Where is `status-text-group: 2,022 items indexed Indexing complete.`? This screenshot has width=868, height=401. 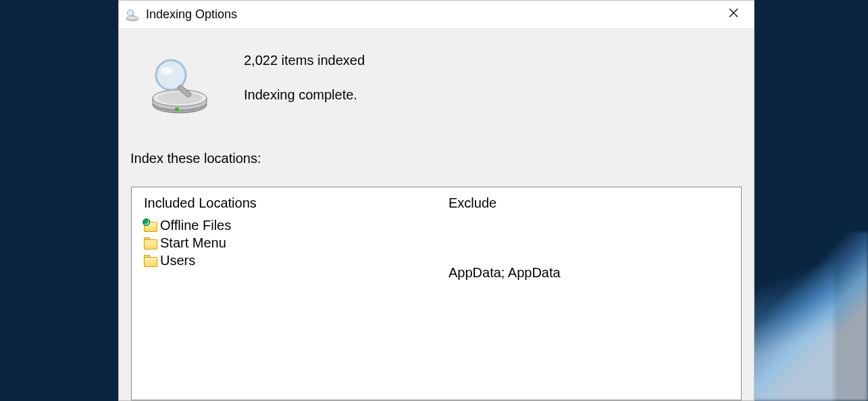
status-text-group: 2,022 items indexed Indexing complete. is located at coordinates (304, 74).